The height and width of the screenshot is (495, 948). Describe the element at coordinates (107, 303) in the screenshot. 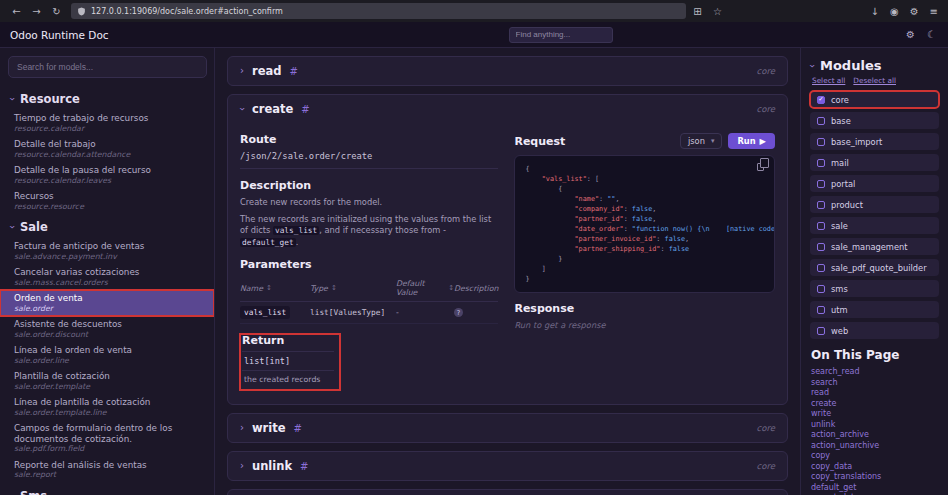

I see `sidebar-item-sale.order: Orden de ventasale.order` at that location.